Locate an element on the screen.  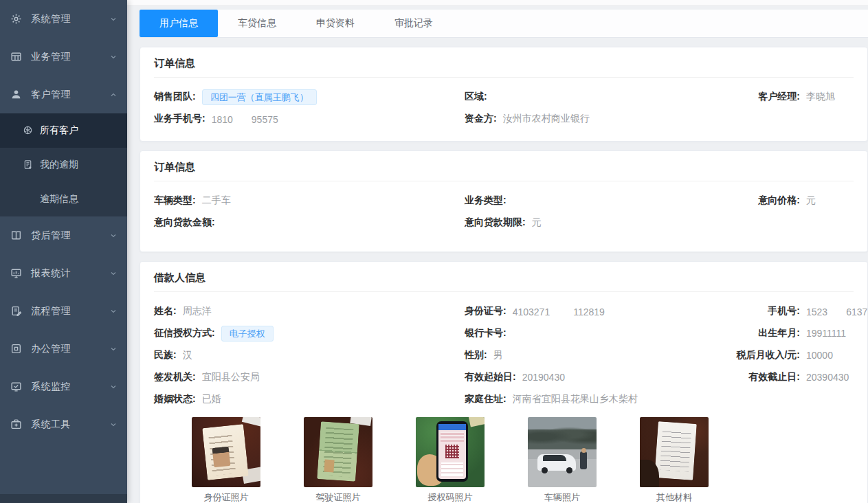
field-region: 区域: is located at coordinates (599, 97).